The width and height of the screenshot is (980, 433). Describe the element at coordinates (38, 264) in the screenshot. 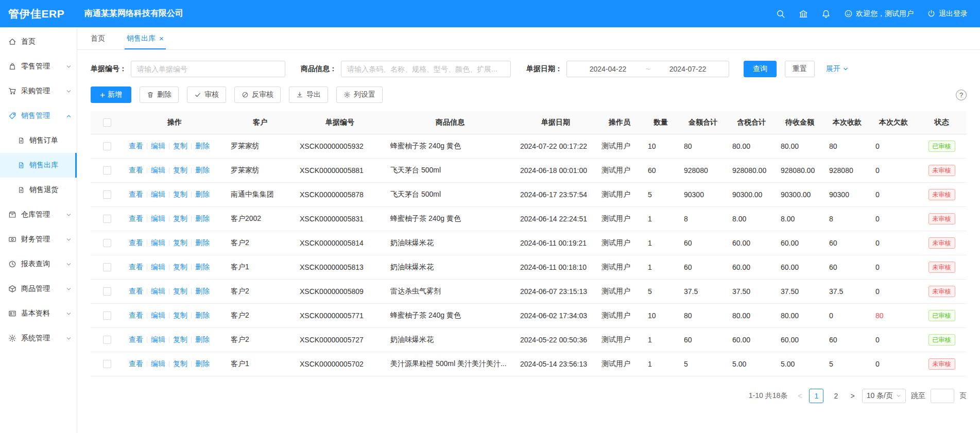

I see `sidebar-item-report: 报表查询` at that location.